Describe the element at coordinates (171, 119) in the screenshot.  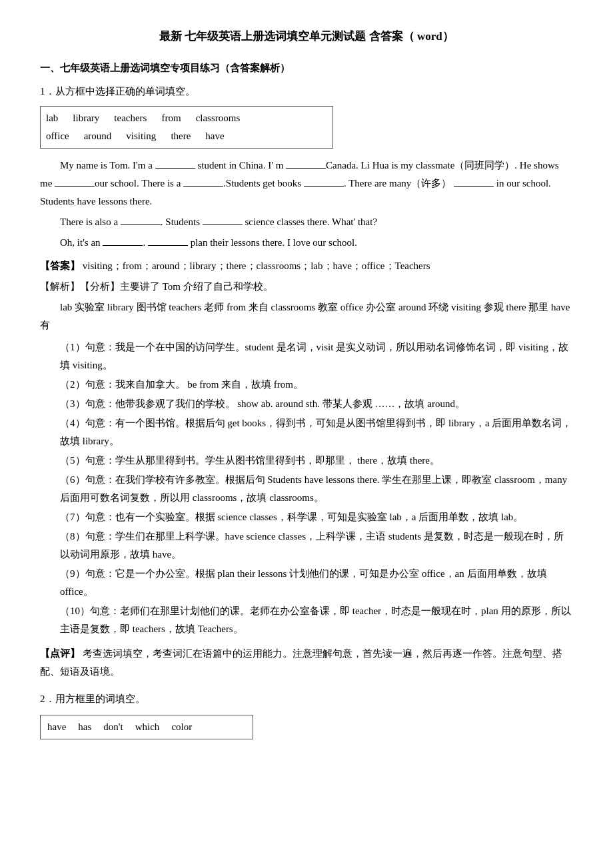
I see `word-from: from` at that location.